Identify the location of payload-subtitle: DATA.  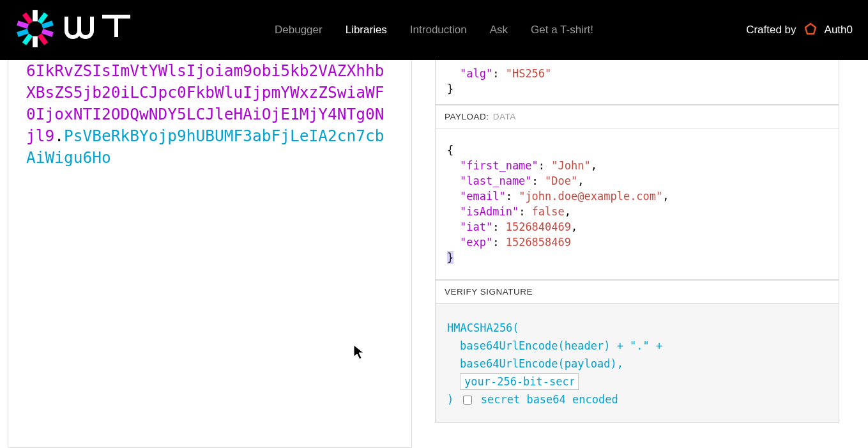
(505, 116).